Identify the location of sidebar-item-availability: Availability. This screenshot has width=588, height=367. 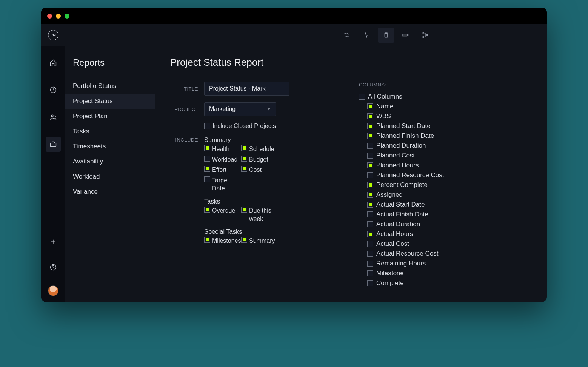
(110, 162).